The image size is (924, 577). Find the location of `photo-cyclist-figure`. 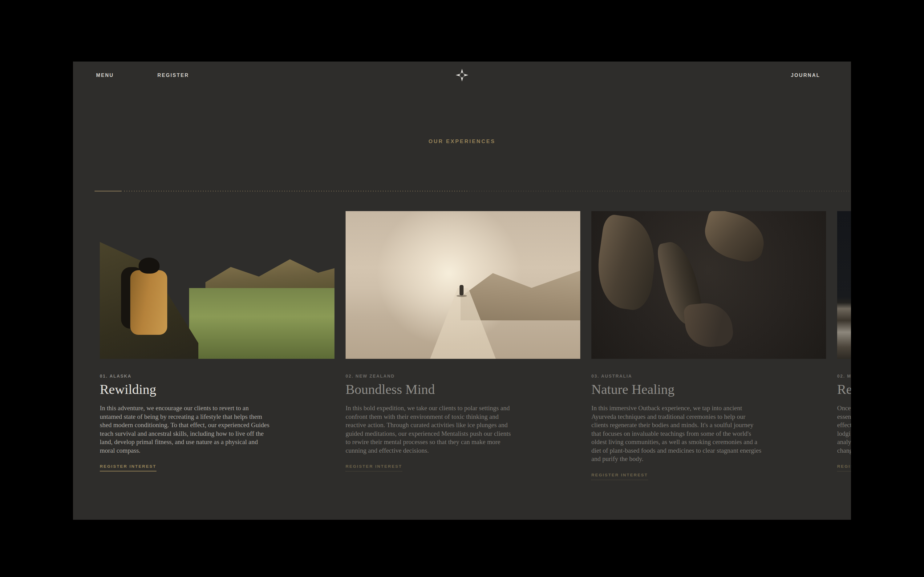

photo-cyclist-figure is located at coordinates (149, 302).